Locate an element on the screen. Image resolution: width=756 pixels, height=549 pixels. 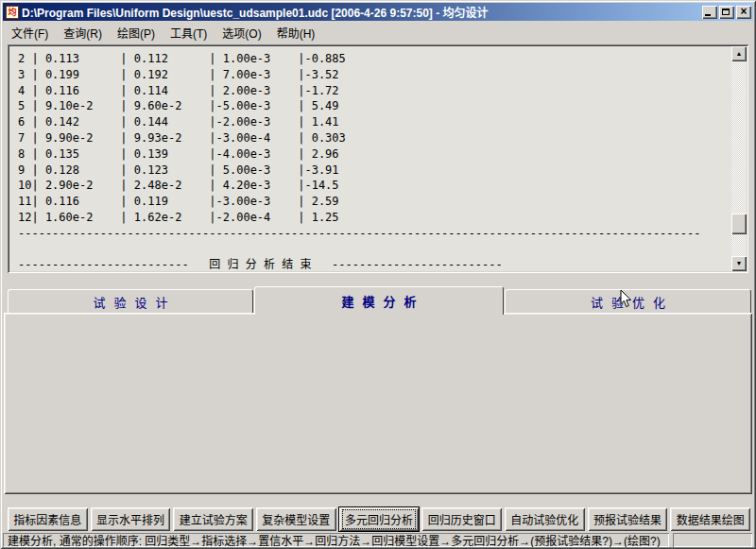
toolbar-button: 建立试验方案 is located at coordinates (214, 520).